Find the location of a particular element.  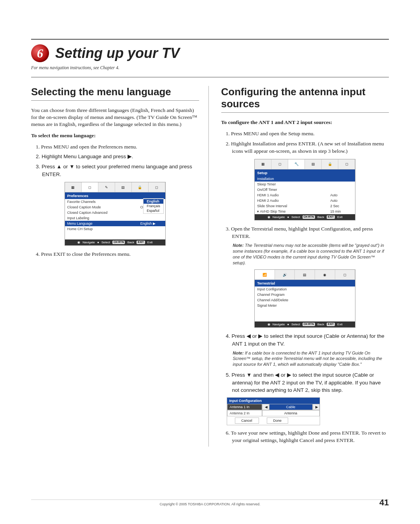

osd-row-label: Menu Language is located at coordinates (80, 224).